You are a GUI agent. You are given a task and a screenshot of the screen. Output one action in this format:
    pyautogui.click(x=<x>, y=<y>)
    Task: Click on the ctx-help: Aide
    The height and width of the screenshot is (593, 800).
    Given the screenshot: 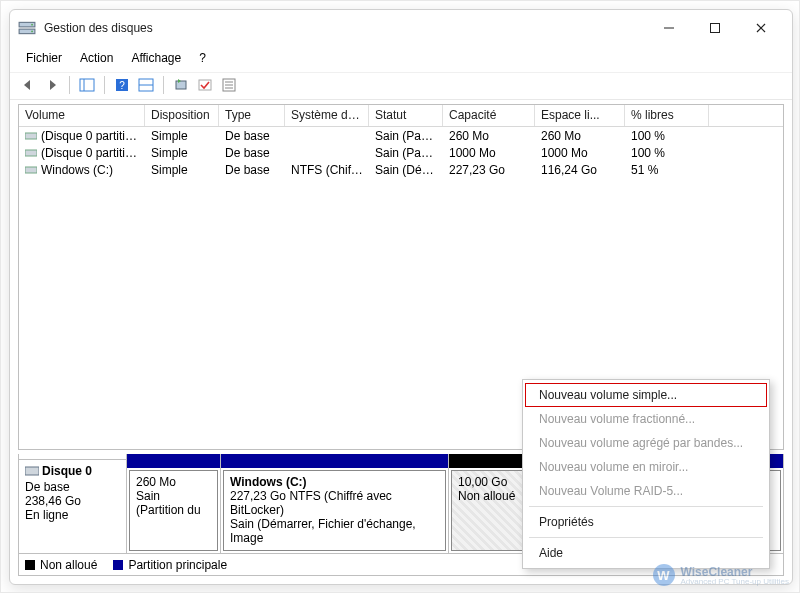 What is the action you would take?
    pyautogui.click(x=646, y=553)
    